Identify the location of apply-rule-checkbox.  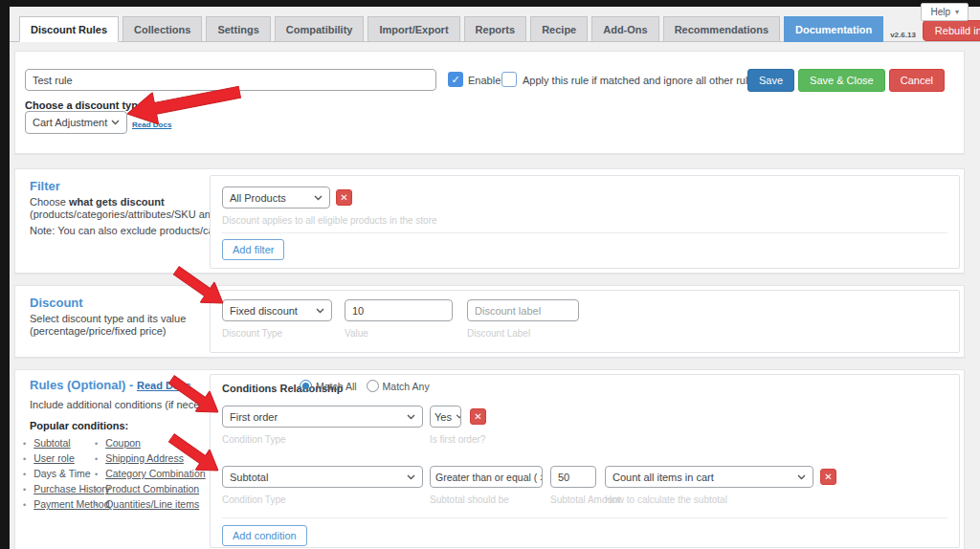
(509, 79).